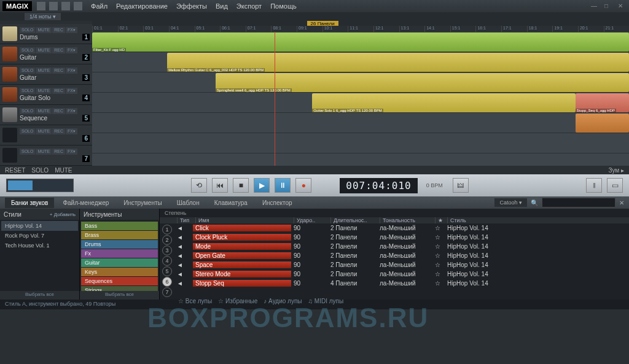  Describe the element at coordinates (402, 237) in the screenshot. I see `list-item: ◄Clock Pluck 902 Панели ла-Меньший☆HipHo…` at that location.